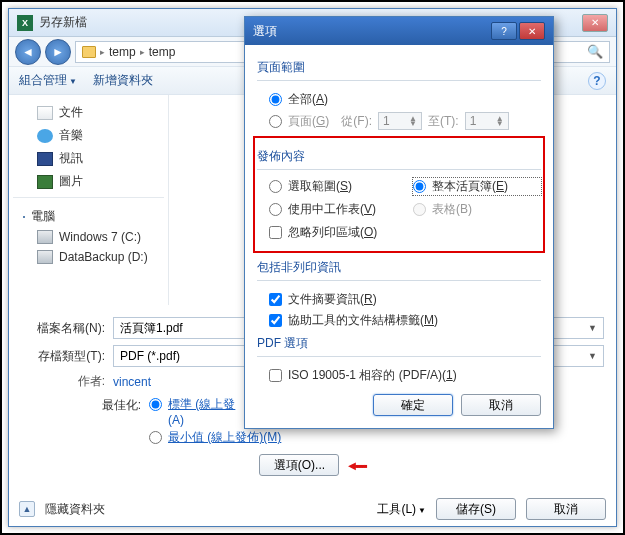 This screenshot has width=625, height=535. I want to click on publish-workbook-radio: 整本活頁簿(E), so click(477, 186).